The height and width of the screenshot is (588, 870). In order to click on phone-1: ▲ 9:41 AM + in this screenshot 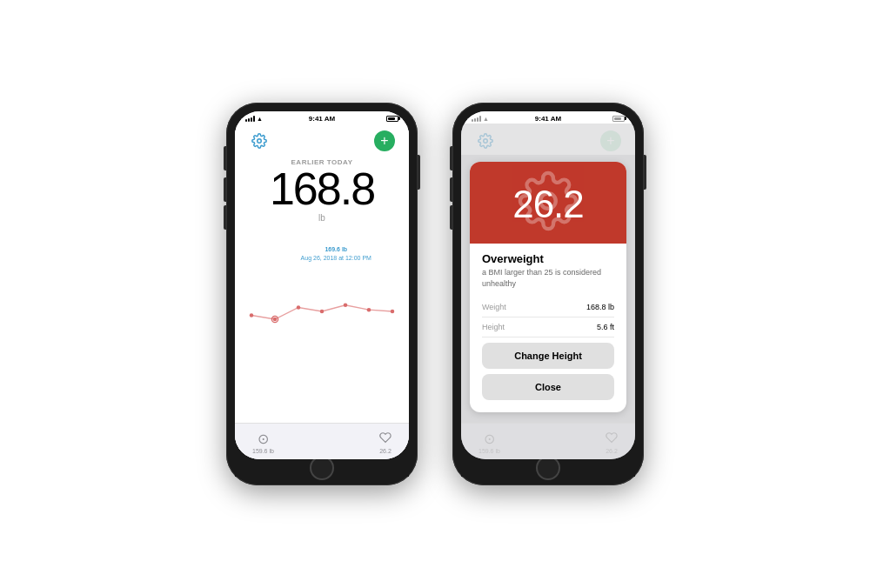, I will do `click(322, 294)`.